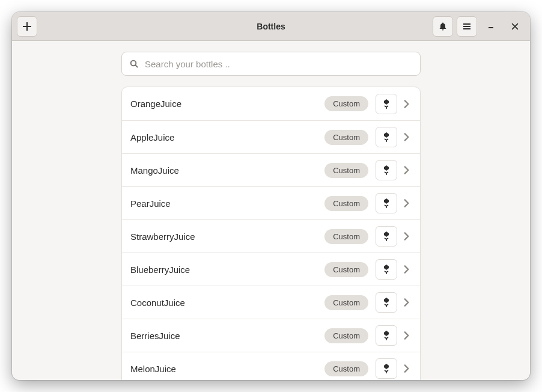 The image size is (542, 392). Describe the element at coordinates (271, 170) in the screenshot. I see `bottle-row: MangoJuiceCustom` at that location.